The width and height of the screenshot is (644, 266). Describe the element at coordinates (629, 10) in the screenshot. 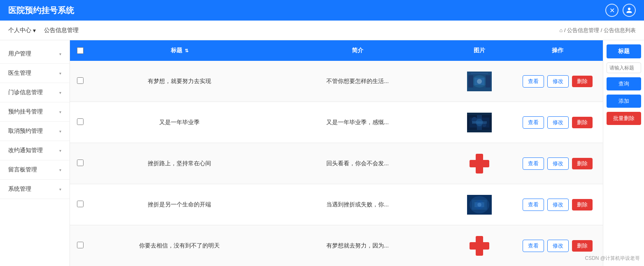

I see `user-icon` at that location.